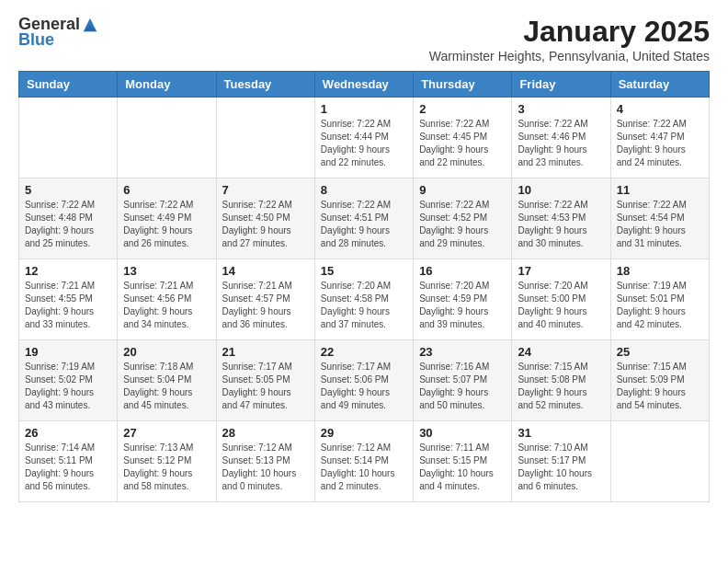 The width and height of the screenshot is (728, 563). What do you see at coordinates (68, 270) in the screenshot?
I see `day-number: 12` at bounding box center [68, 270].